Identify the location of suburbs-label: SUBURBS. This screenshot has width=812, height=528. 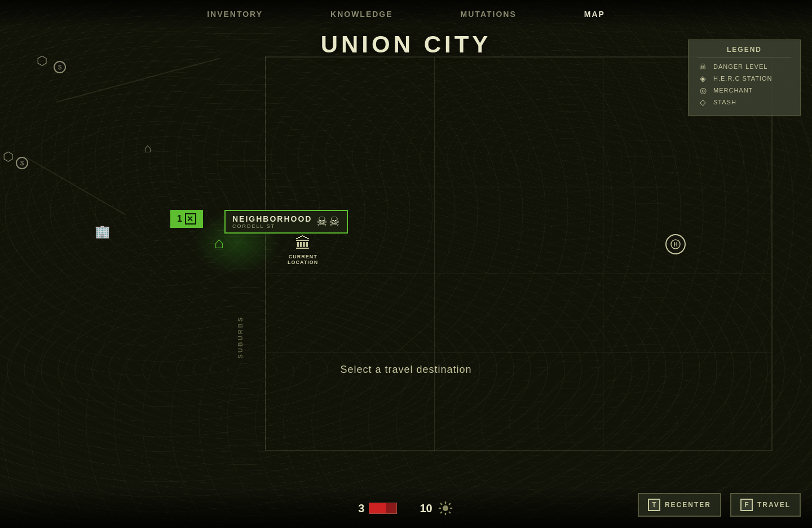
(240, 337).